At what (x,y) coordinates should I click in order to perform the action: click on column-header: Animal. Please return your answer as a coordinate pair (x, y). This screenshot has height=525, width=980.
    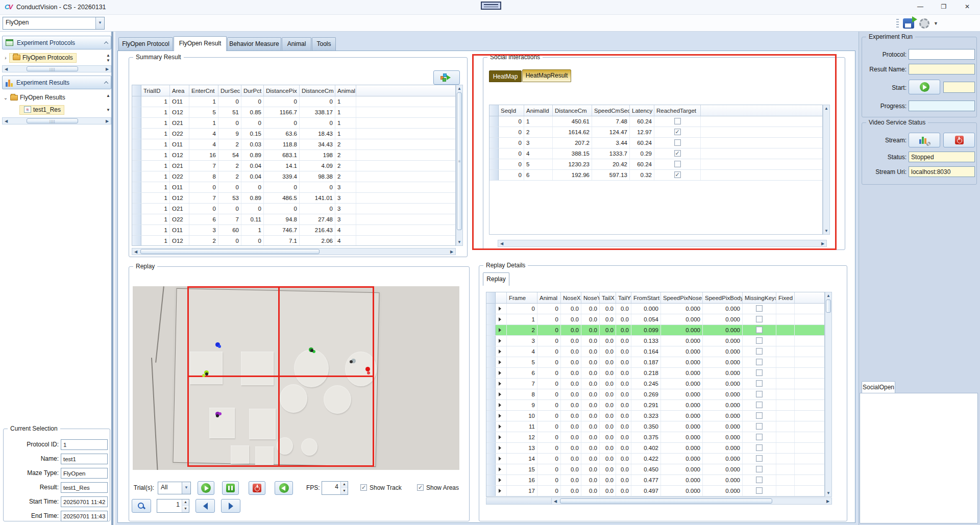
    Looking at the image, I should click on (346, 91).